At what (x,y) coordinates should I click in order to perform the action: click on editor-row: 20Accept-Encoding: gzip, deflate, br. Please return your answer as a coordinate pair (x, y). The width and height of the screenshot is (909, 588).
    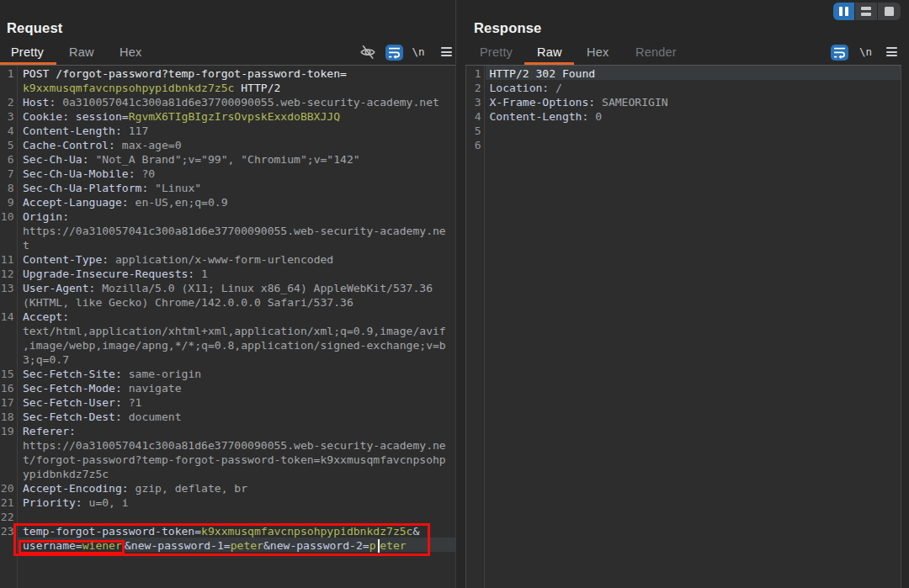
    Looking at the image, I should click on (227, 488).